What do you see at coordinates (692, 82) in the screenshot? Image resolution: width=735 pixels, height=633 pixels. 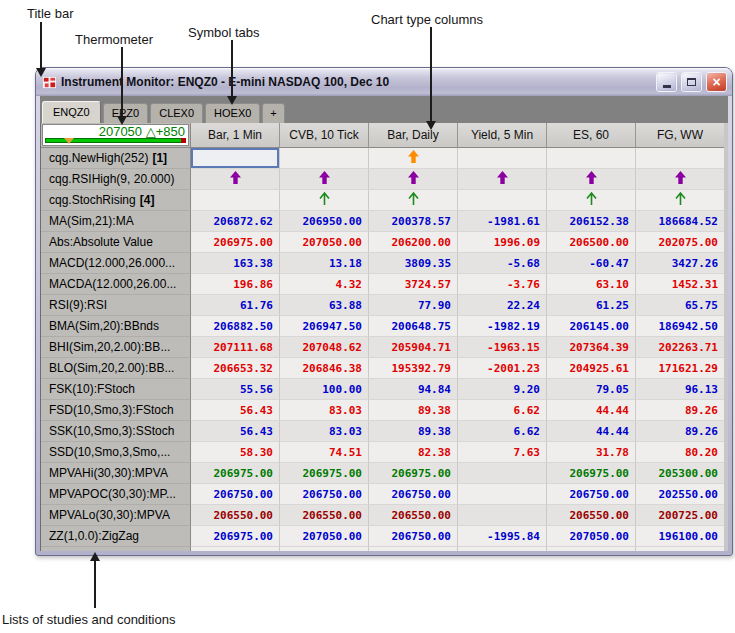 I see `maximize-button` at bounding box center [692, 82].